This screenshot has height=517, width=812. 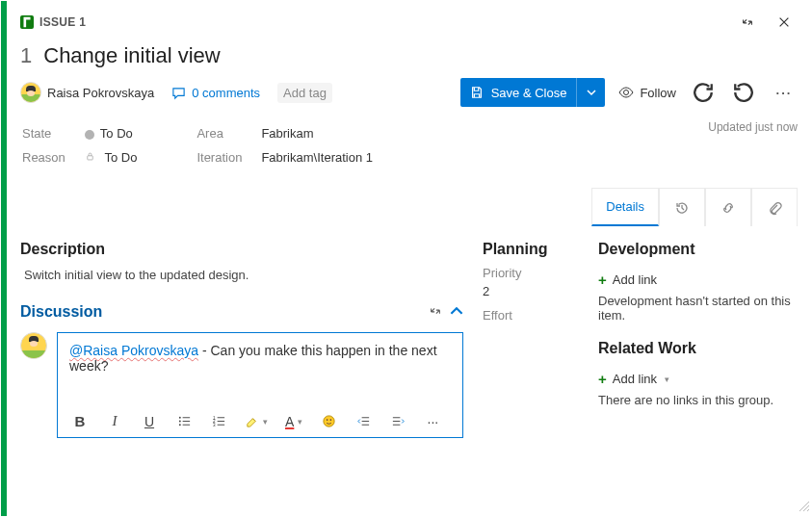 I want to click on comments-count: 0 comments, so click(x=225, y=92).